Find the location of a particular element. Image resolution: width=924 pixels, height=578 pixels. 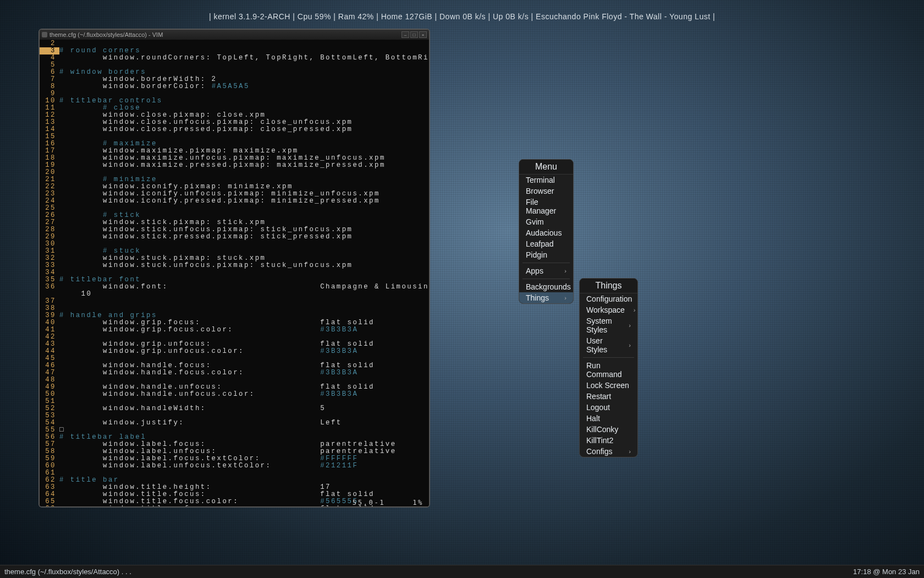

vim-line: 29 window.stick.pressed.pixmap: stick_pr… is located at coordinates (234, 237).